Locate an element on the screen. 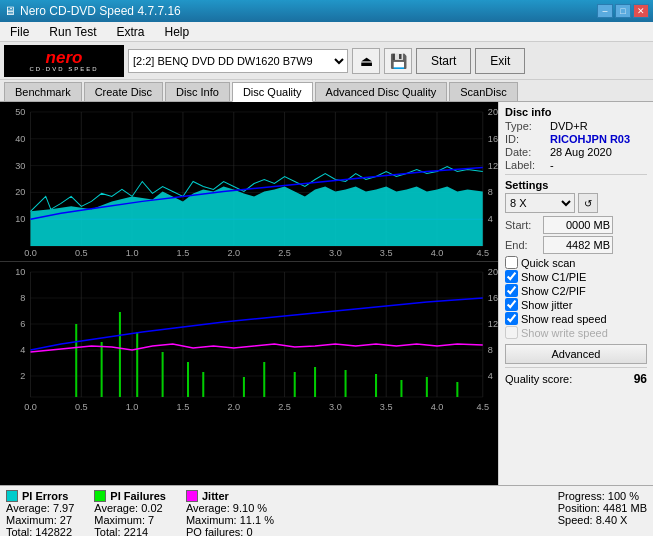  pi-errors-avg: Average: 7.97 is located at coordinates (40, 508).